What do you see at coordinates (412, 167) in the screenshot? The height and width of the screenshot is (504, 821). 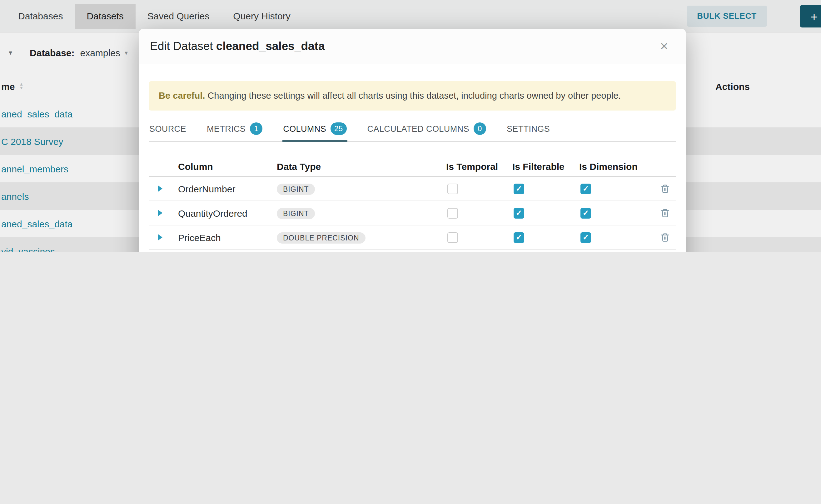 I see `columns-table-header: Column Data Type Is Temporal Is Filterab…` at bounding box center [412, 167].